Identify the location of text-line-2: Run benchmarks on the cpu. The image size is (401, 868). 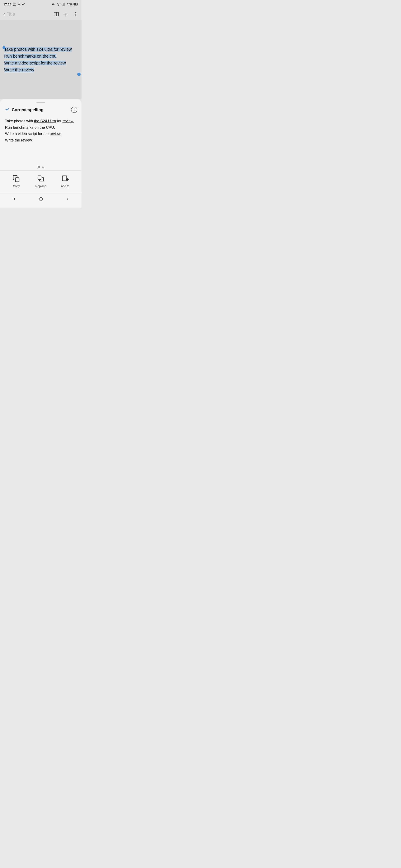
(40, 56).